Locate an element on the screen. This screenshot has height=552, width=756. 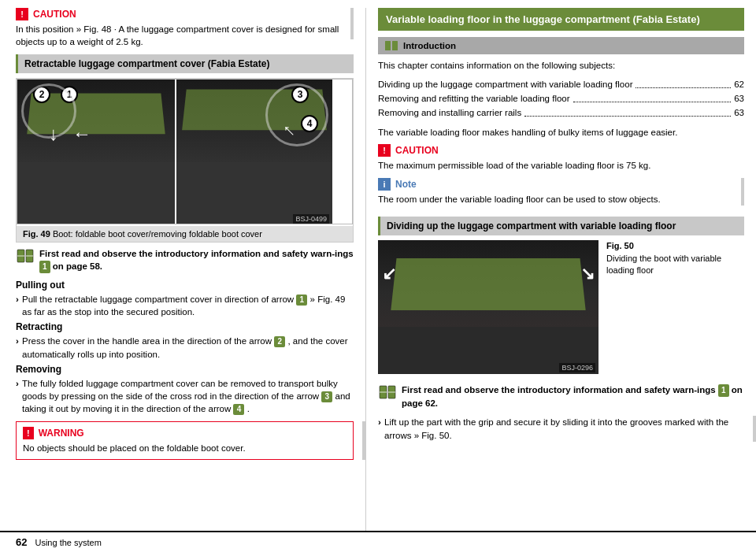
footer: 62 Using the system is located at coordinates (378, 542).